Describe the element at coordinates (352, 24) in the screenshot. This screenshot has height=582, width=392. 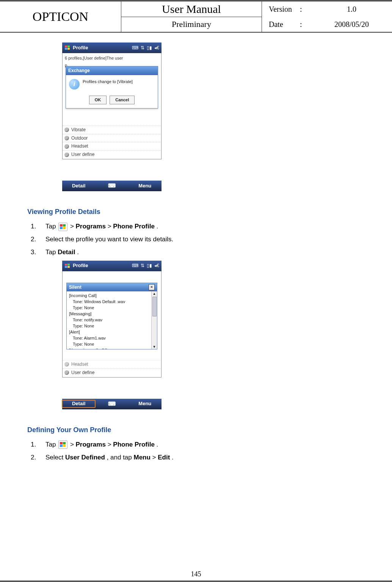
I see `date-value: 2008/05/20` at that location.